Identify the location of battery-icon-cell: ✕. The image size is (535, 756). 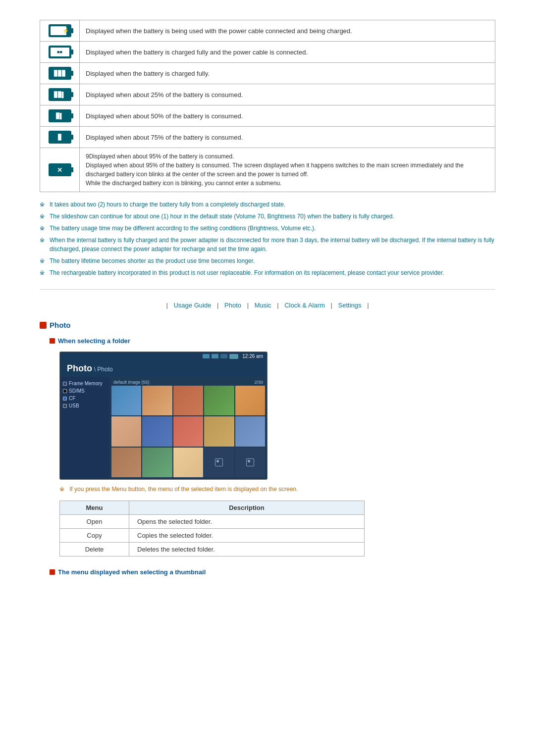
(60, 170).